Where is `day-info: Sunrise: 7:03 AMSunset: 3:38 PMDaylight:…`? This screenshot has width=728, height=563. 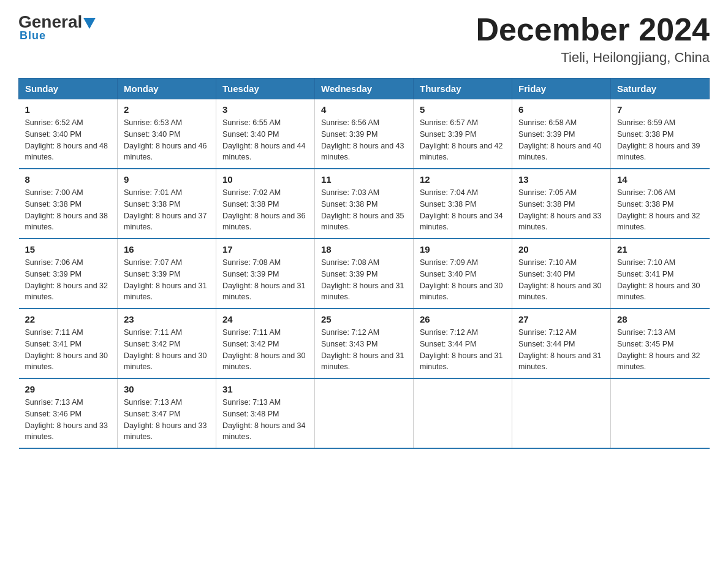 day-info: Sunrise: 7:03 AMSunset: 3:38 PMDaylight:… is located at coordinates (363, 210).